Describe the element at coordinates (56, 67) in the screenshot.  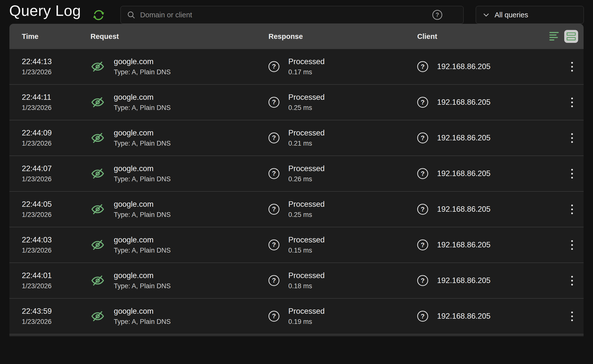
I see `time-cell: 22:44:13 1/23/2026` at that location.